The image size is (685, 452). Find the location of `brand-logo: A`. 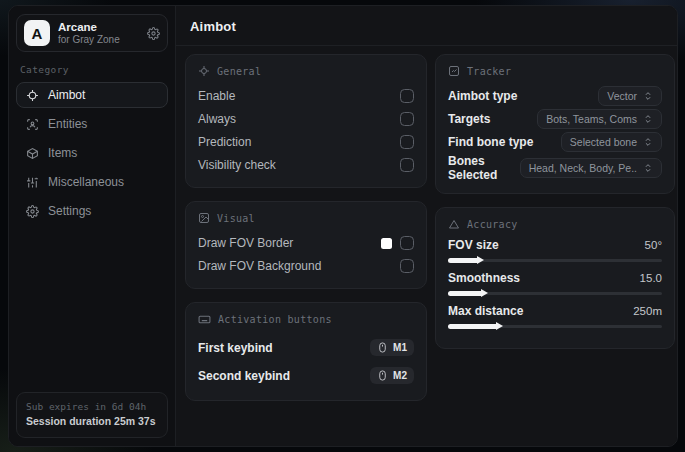

brand-logo: A is located at coordinates (37, 33).